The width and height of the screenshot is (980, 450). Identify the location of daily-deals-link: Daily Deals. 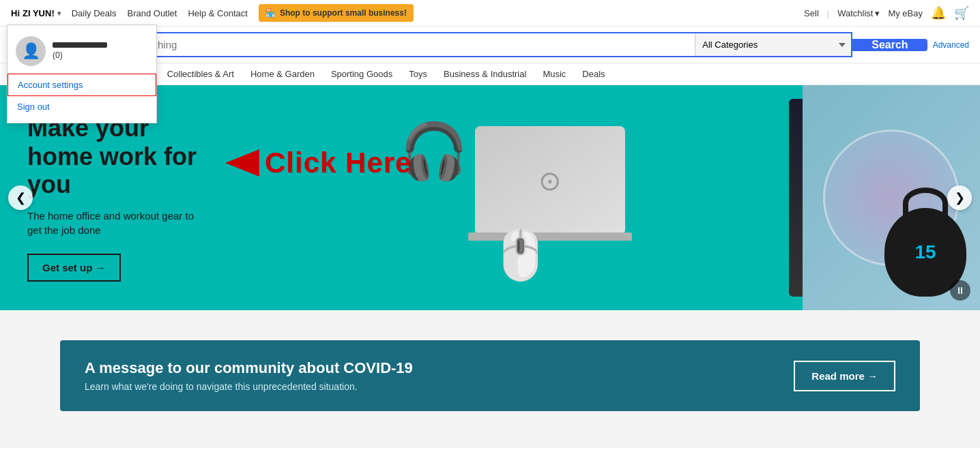
(94, 14).